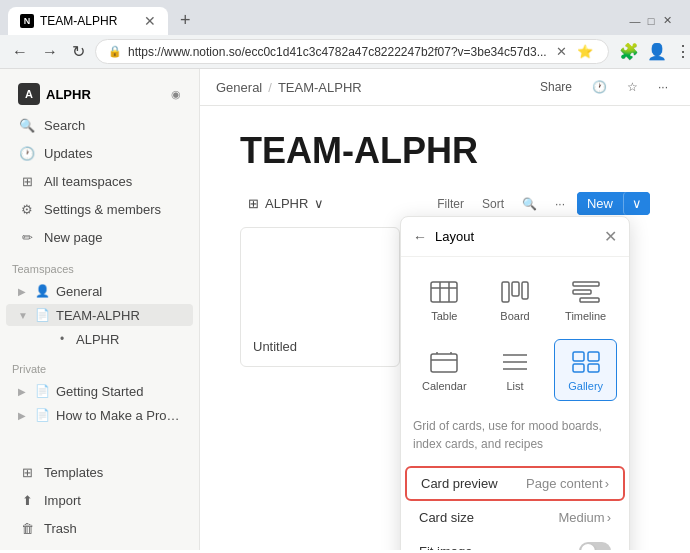  What do you see at coordinates (100, 265) in the screenshot?
I see `teamspaces-section-label: Teamspaces` at bounding box center [100, 265].